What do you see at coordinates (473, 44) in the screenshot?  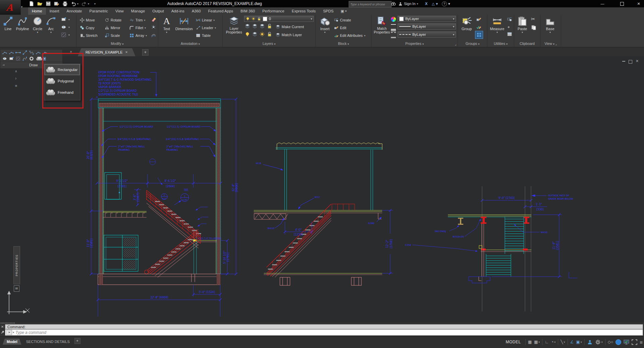 I see `groups-panel-label: Groups ▾` at bounding box center [473, 44].